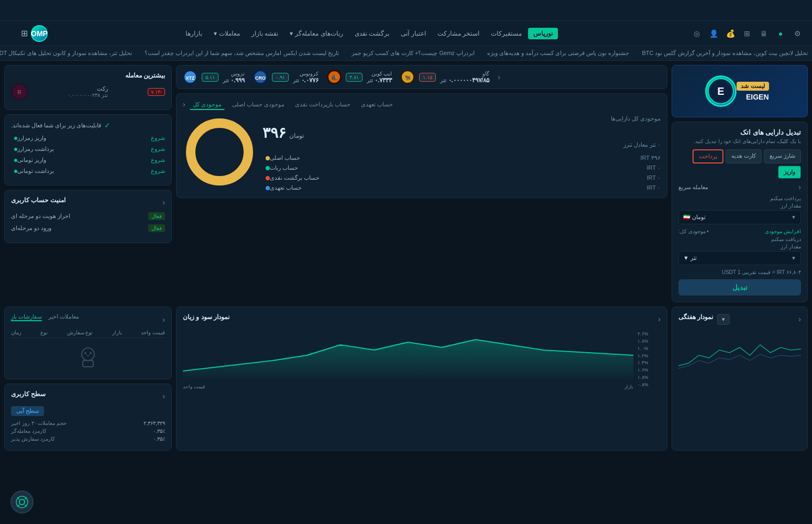  I want to click on nav-item-cashback: برگشت نقدی, so click(372, 34).